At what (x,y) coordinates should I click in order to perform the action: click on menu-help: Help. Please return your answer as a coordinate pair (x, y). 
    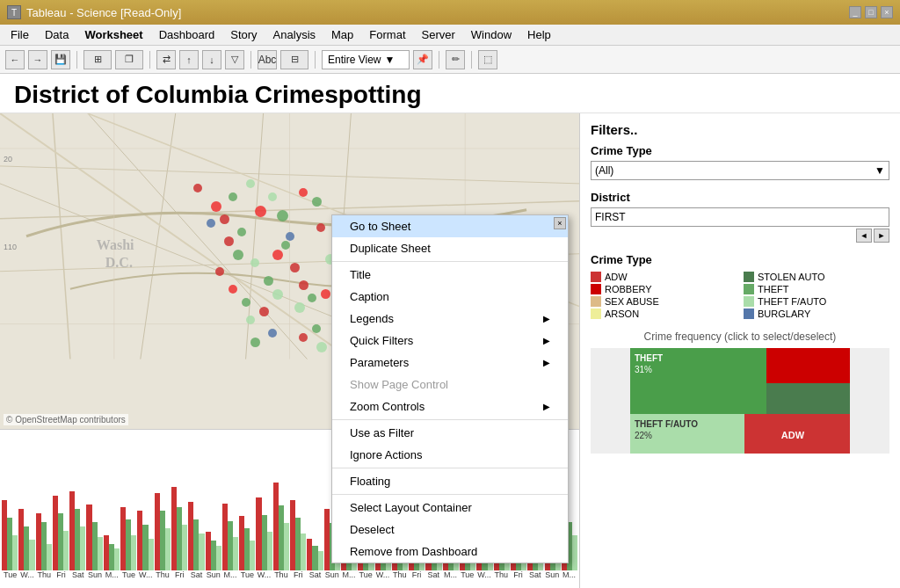
    Looking at the image, I should click on (540, 35).